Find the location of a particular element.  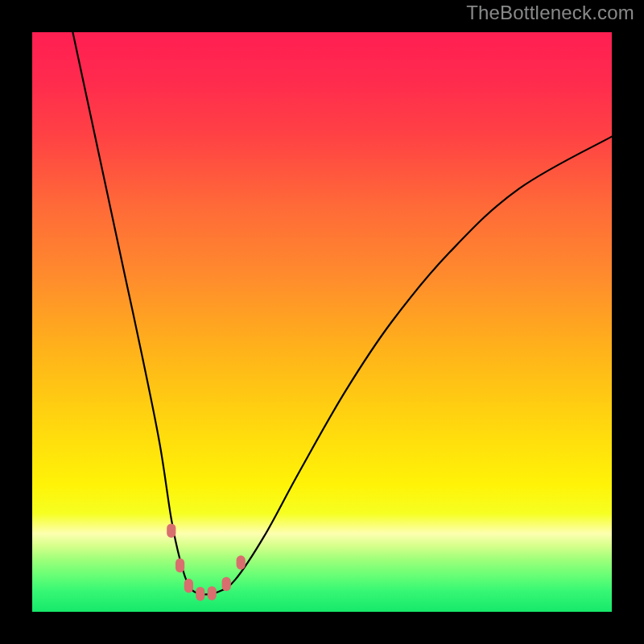

low-zone-markers is located at coordinates (206, 562).